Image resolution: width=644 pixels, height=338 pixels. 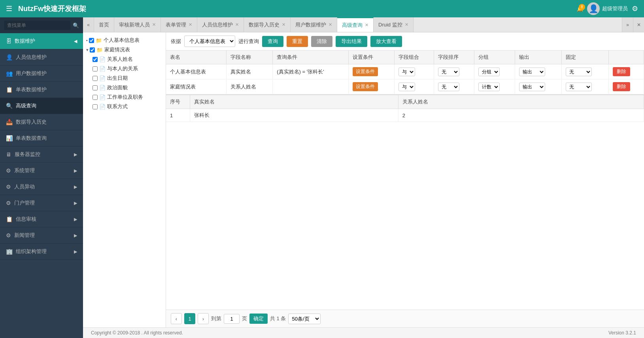 What do you see at coordinates (42, 106) in the screenshot?
I see `sidebar-item-advanced-query: 🔍 高级查询` at bounding box center [42, 106].